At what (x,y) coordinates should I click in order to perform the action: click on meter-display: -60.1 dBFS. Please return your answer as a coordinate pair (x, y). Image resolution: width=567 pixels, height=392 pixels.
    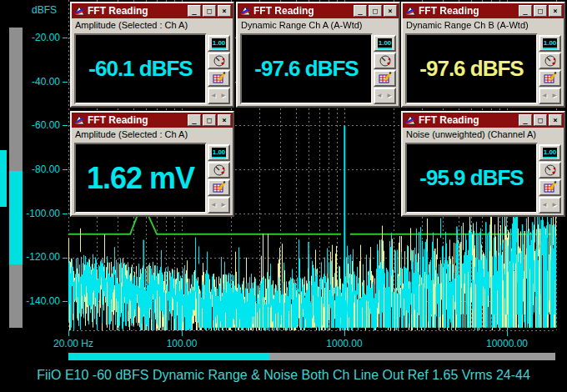
    Looking at the image, I should click on (140, 68).